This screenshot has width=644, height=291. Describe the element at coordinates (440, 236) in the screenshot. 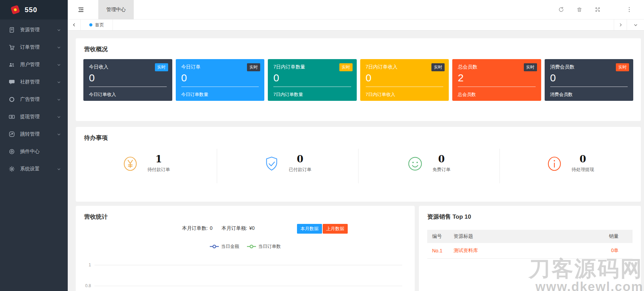

I see `column-header-no: 编号` at that location.